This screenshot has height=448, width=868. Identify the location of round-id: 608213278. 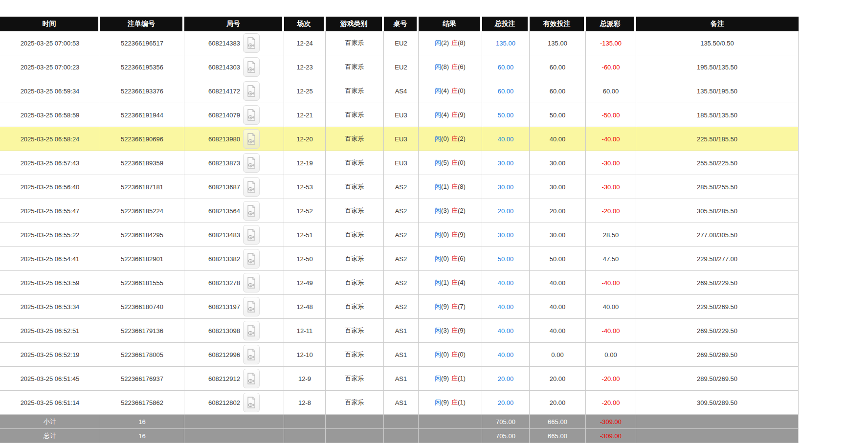
(224, 283).